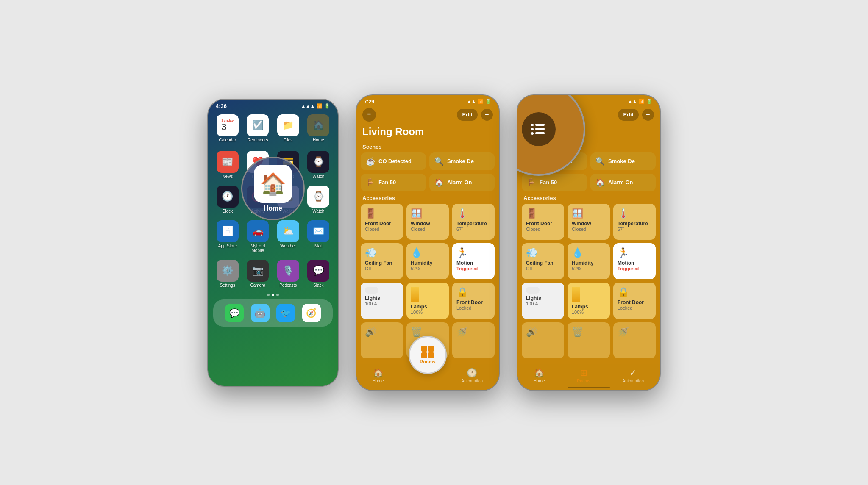  What do you see at coordinates (227, 140) in the screenshot?
I see `calendar-label: Calendar` at bounding box center [227, 140].